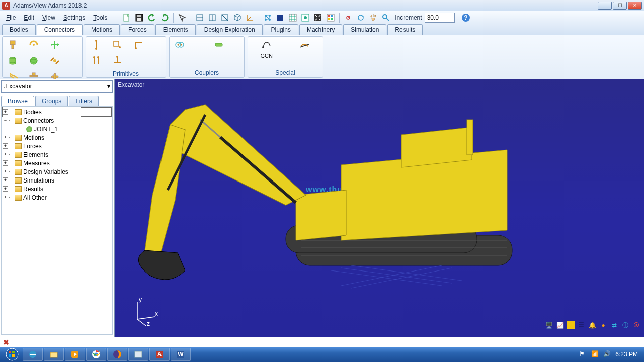 The image size is (644, 362). Describe the element at coordinates (57, 86) in the screenshot. I see `model-selector: .Excavator ▾` at that location.